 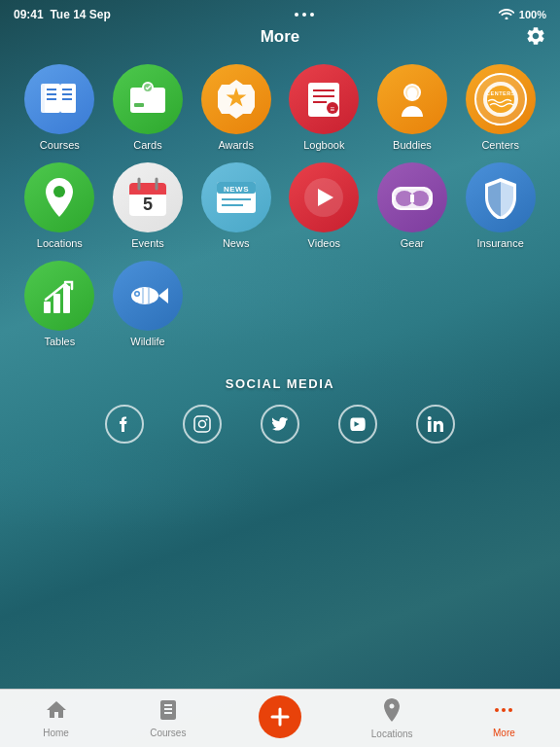 I want to click on youtube-button, so click(x=358, y=424).